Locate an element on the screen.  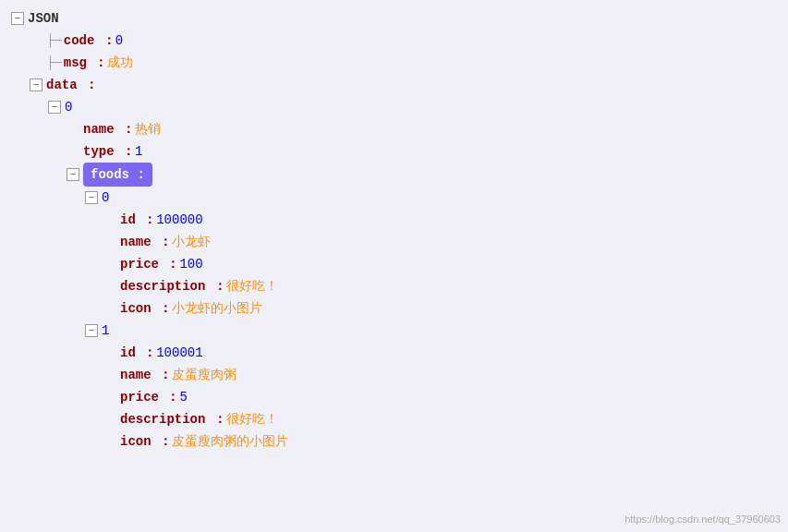
msg-value: 成功 is located at coordinates (120, 63).